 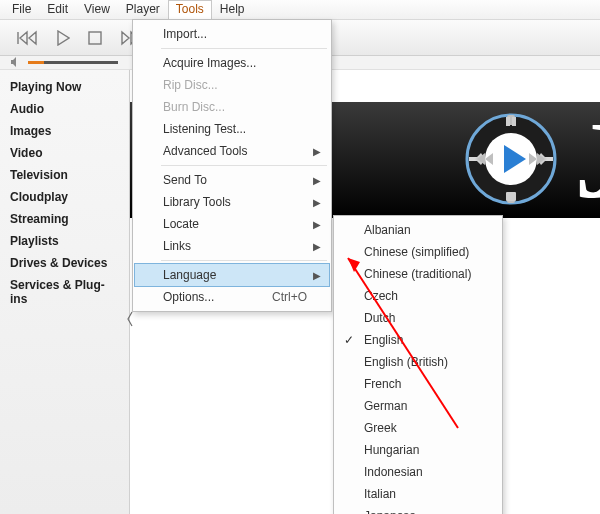 I want to click on lang-greek: Greek, so click(x=418, y=428).